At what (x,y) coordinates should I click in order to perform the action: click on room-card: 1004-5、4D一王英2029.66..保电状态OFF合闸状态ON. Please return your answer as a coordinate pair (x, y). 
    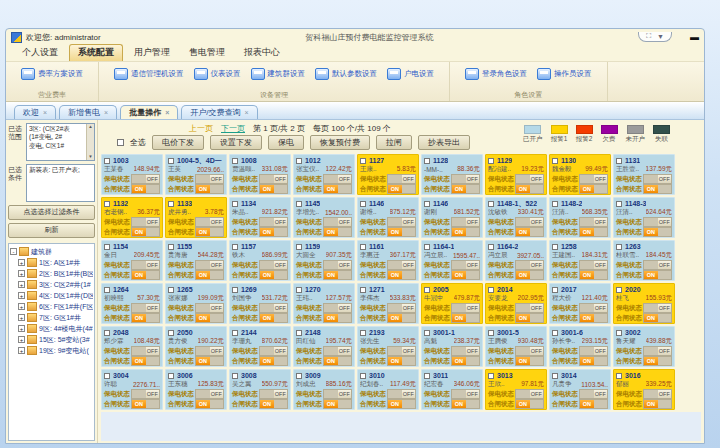
    Looking at the image, I should click on (196, 174).